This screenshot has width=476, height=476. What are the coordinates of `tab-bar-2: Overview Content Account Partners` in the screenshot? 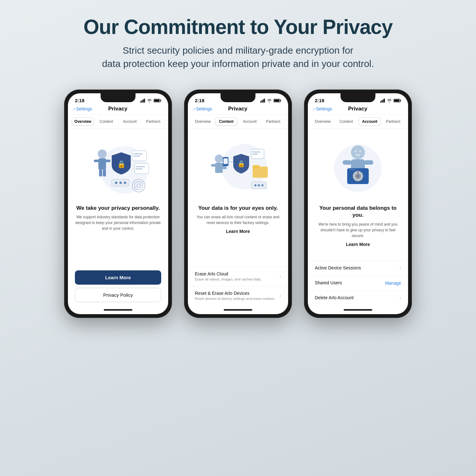 It's located at (238, 122).